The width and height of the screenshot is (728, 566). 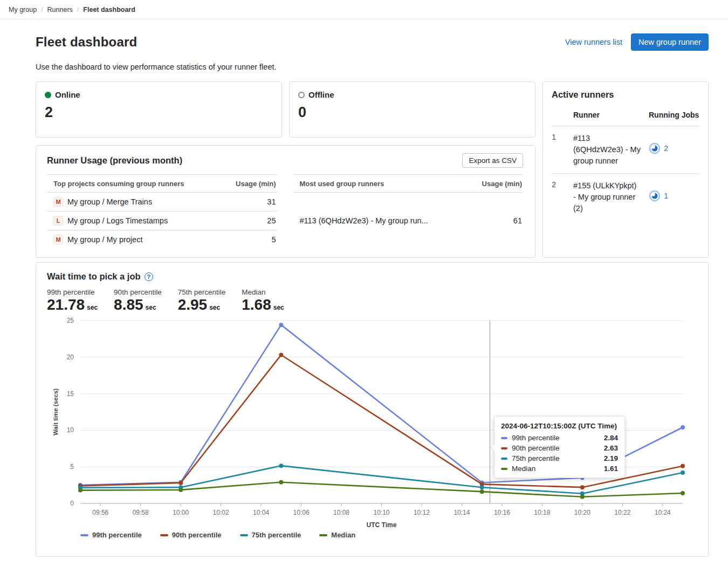 What do you see at coordinates (138, 301) in the screenshot?
I see `wait-time-stat: 90th percentile8.85sec` at bounding box center [138, 301].